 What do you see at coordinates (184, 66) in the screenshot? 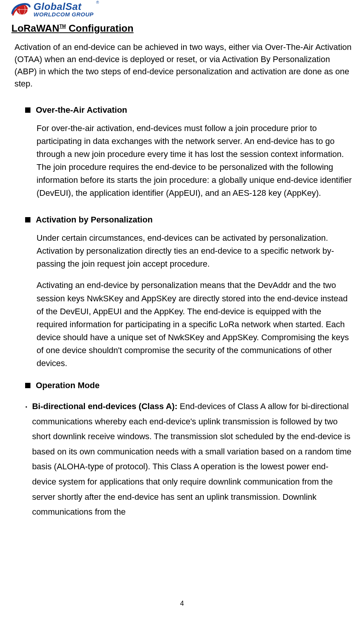
I see `intro-paragraph: Activation of an end-device can be achie…` at bounding box center [184, 66].